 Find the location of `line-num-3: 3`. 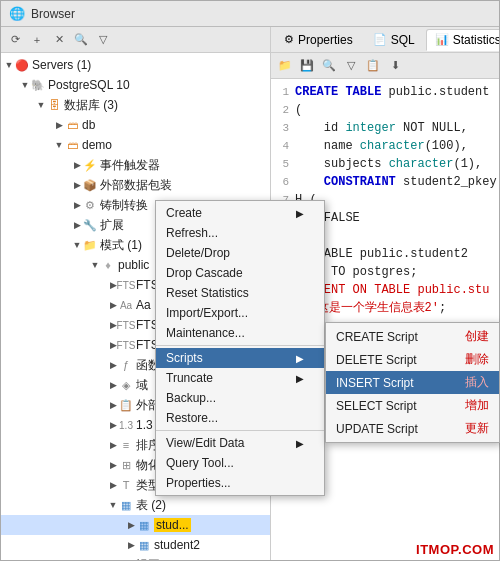

line-num-3: 3 is located at coordinates (283, 128).